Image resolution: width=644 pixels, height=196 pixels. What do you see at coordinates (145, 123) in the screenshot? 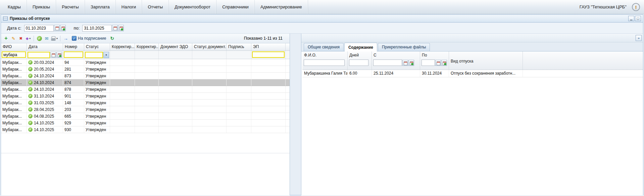
I see `table-row: Мубарак...14.10.2025929Утвержден` at bounding box center [145, 123].